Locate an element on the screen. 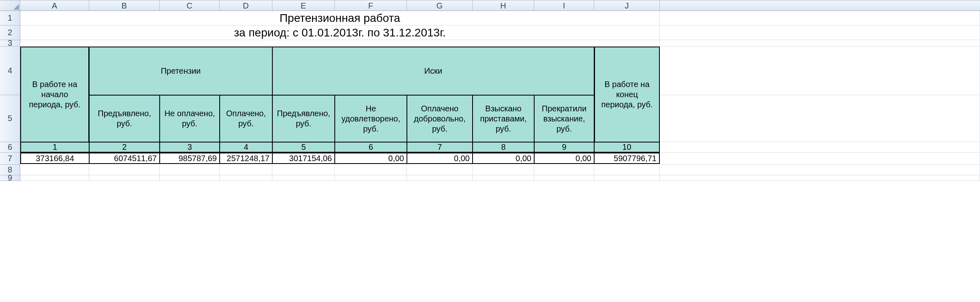  col-header-G: G is located at coordinates (440, 6).